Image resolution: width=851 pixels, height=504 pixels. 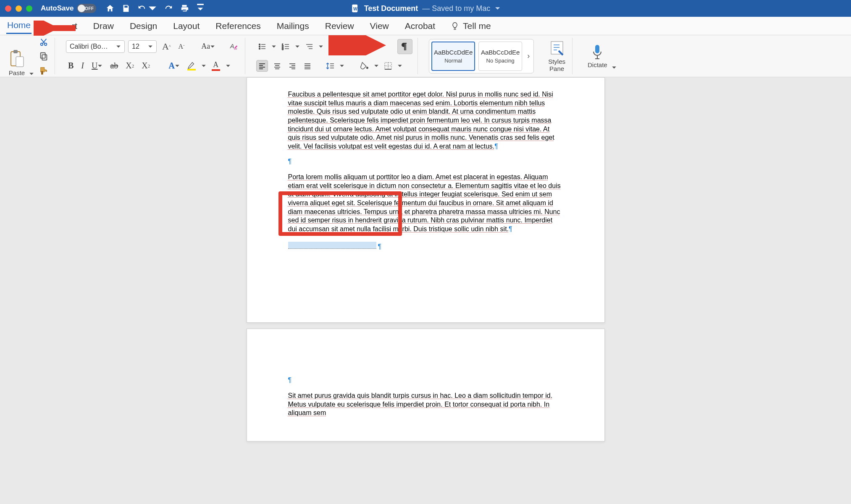 What do you see at coordinates (470, 26) in the screenshot?
I see `tell-me-search: Tell me` at bounding box center [470, 26].